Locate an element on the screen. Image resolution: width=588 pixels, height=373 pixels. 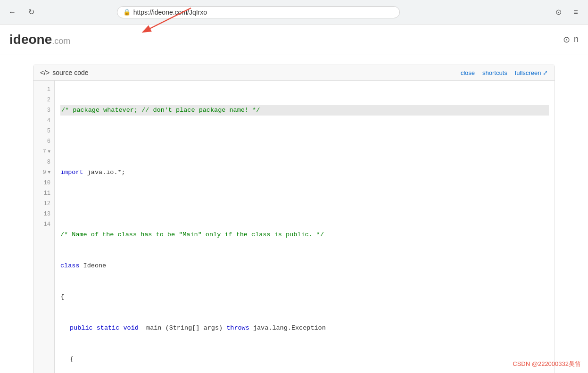
line-num-7: 7▼ is located at coordinates (44, 152).